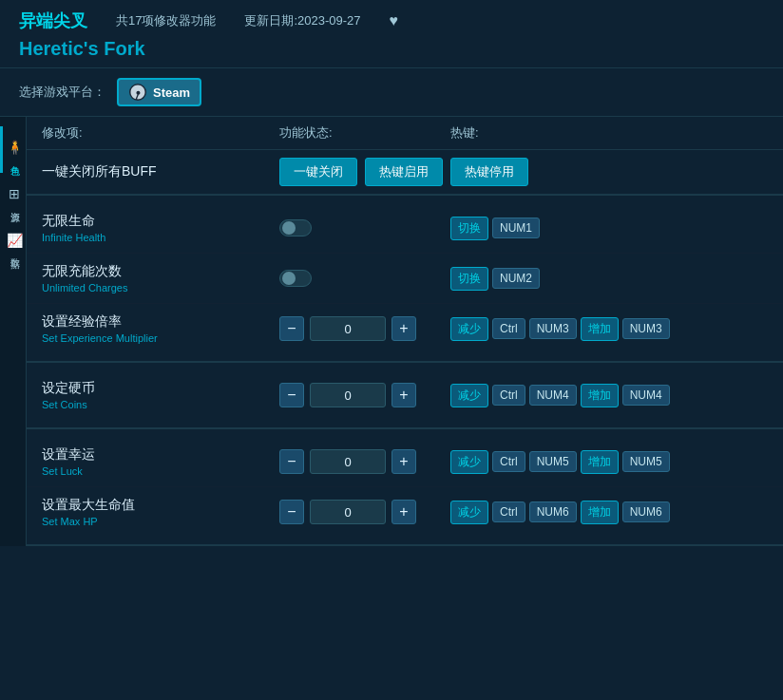 This screenshot has width=783, height=700. Describe the element at coordinates (14, 159) in the screenshot. I see `sidebar-label-character: 角色` at that location.